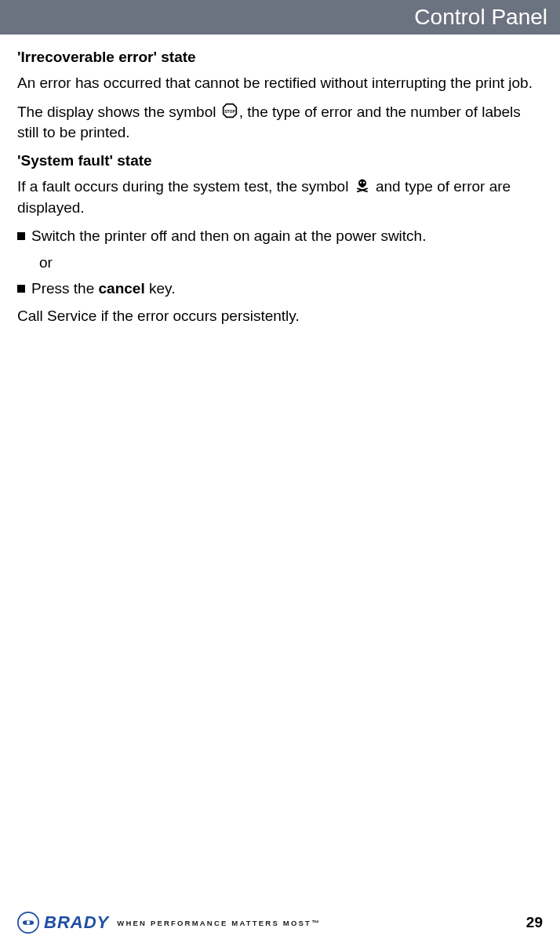 The width and height of the screenshot is (560, 943). Describe the element at coordinates (160, 289) in the screenshot. I see `text-fragment: key.` at that location.